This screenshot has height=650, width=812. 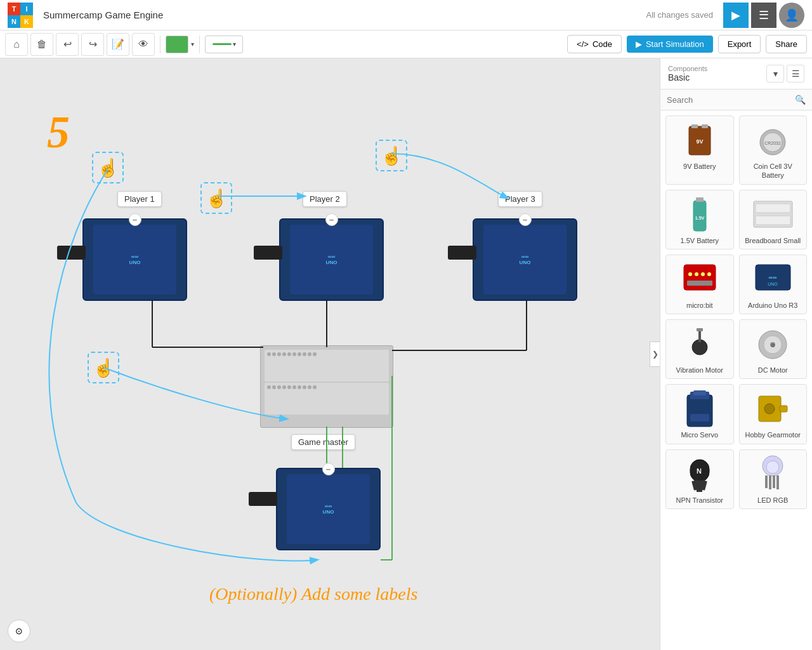 What do you see at coordinates (16, 44) in the screenshot?
I see `home-btn: ⌂` at bounding box center [16, 44].